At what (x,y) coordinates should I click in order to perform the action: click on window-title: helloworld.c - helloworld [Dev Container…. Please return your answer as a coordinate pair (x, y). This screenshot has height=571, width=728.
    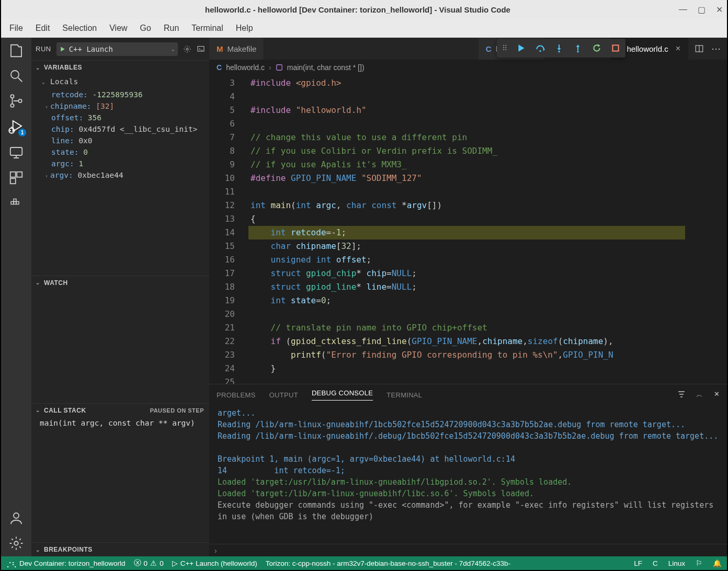
    Looking at the image, I should click on (358, 9).